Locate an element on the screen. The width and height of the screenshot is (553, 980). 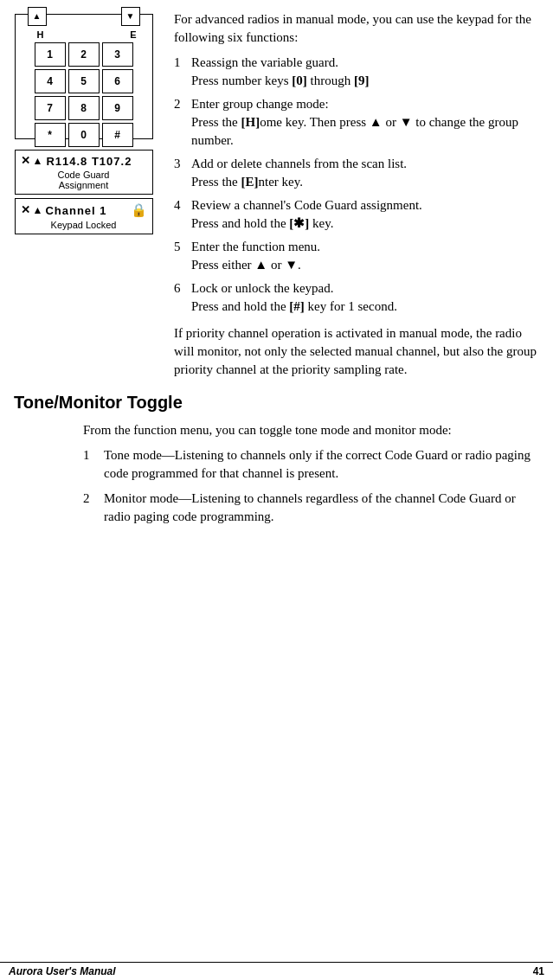
tone-num-2: 2 is located at coordinates (93, 508).